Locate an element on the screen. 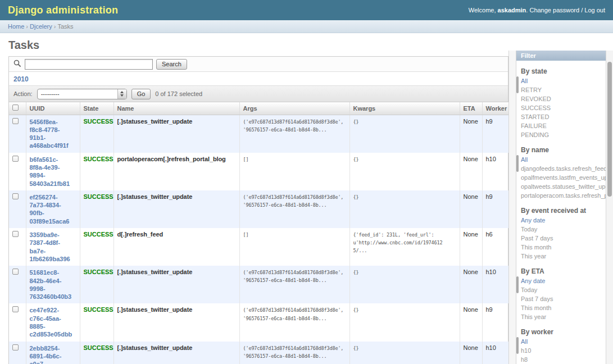  go-button: Go is located at coordinates (142, 94).